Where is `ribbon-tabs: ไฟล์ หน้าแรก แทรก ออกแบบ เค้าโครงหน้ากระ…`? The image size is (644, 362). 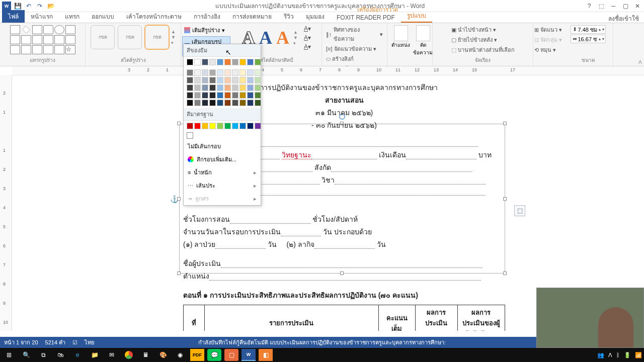 ribbon-tabs: ไฟล์ หน้าแรก แทรก ออกแบบ เค้าโครงหน้ากระ… is located at coordinates (322, 18).